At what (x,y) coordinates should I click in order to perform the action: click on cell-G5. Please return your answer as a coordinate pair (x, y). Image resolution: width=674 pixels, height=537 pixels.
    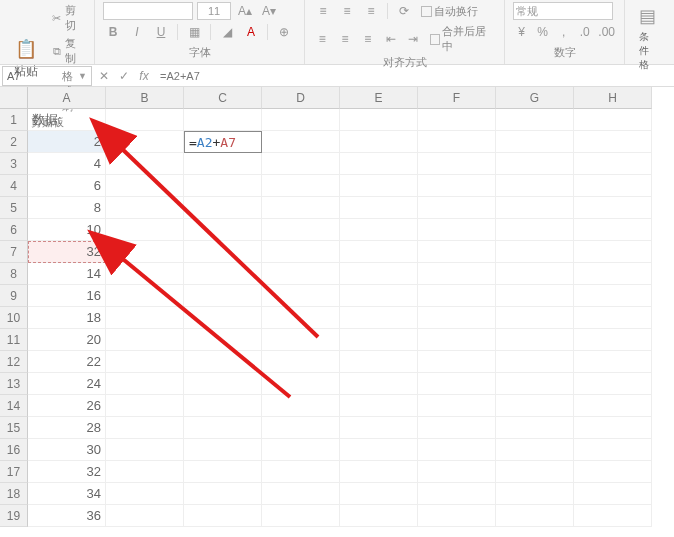
    Looking at the image, I should click on (535, 208).